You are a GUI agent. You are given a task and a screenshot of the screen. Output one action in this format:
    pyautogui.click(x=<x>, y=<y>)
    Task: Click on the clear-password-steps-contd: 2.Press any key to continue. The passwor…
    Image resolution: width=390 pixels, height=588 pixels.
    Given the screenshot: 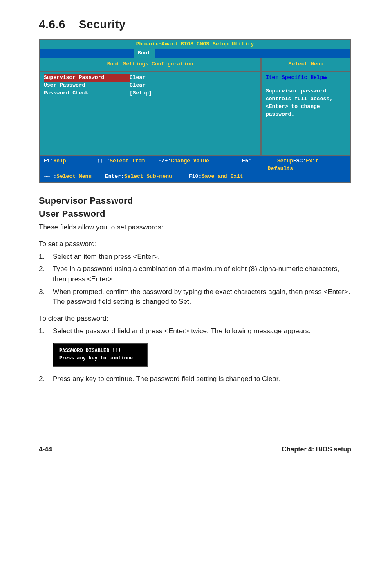 What is the action you would take?
    pyautogui.click(x=195, y=379)
    